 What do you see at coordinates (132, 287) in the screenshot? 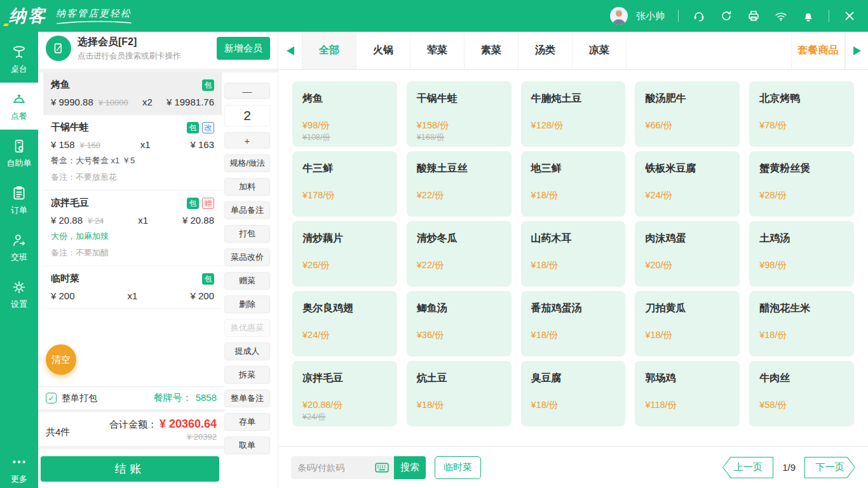
I see `order-item: 临时菜 包 ¥ 200 x1 ¥ 200` at bounding box center [132, 287].